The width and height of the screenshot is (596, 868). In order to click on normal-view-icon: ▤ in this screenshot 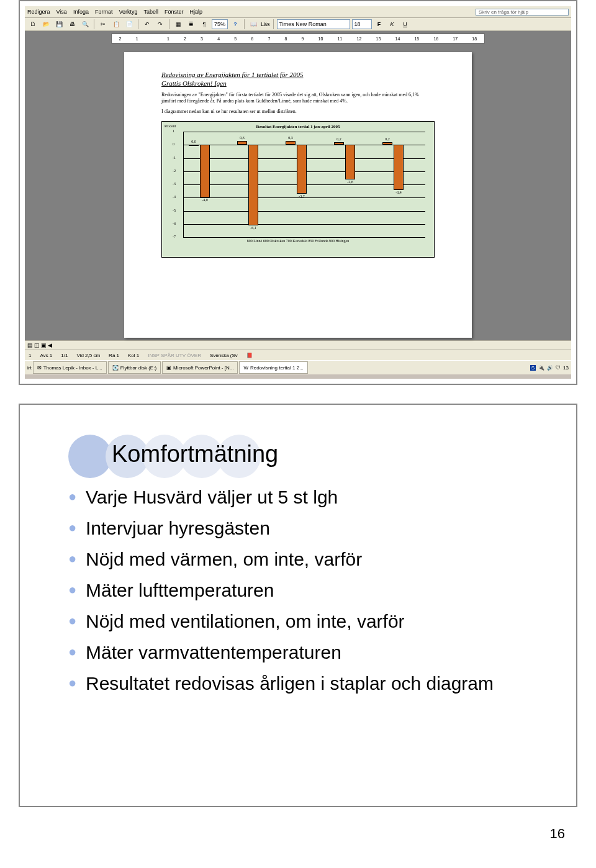, I will do `click(30, 345)`.